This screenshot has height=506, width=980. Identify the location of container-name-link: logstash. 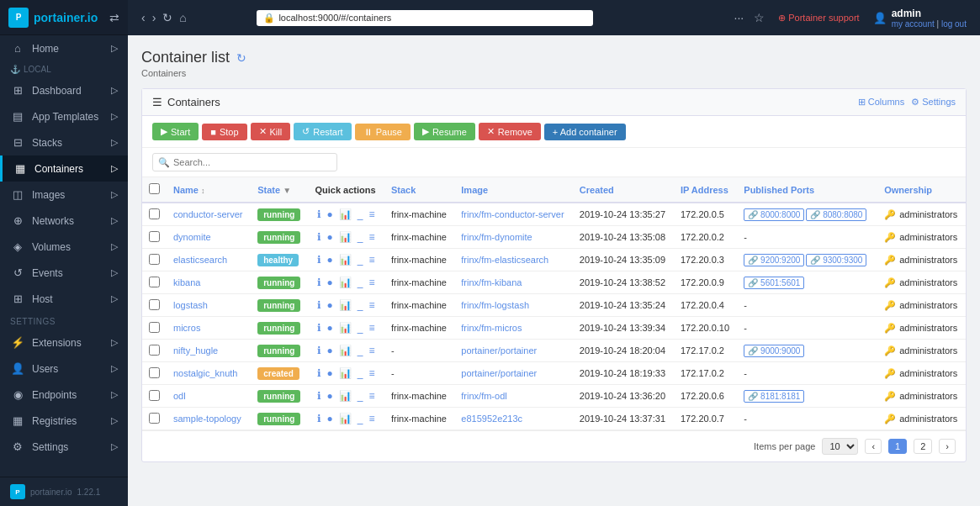
(190, 305).